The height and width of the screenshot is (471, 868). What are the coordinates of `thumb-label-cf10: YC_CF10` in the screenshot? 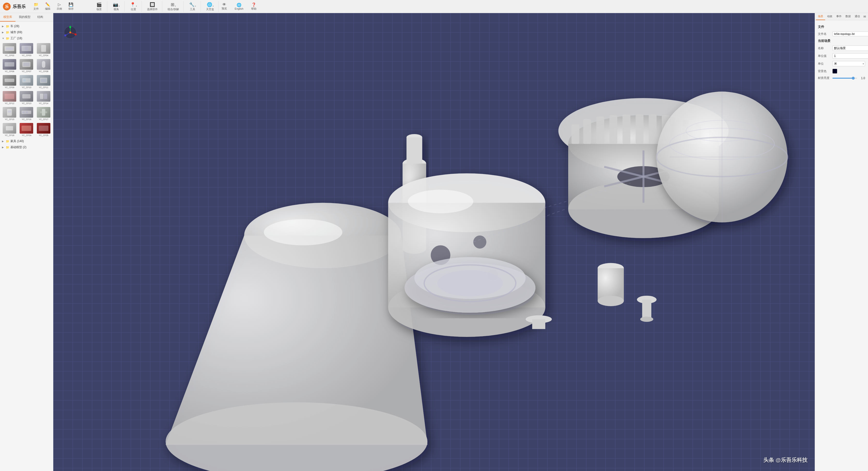 It's located at (27, 88).